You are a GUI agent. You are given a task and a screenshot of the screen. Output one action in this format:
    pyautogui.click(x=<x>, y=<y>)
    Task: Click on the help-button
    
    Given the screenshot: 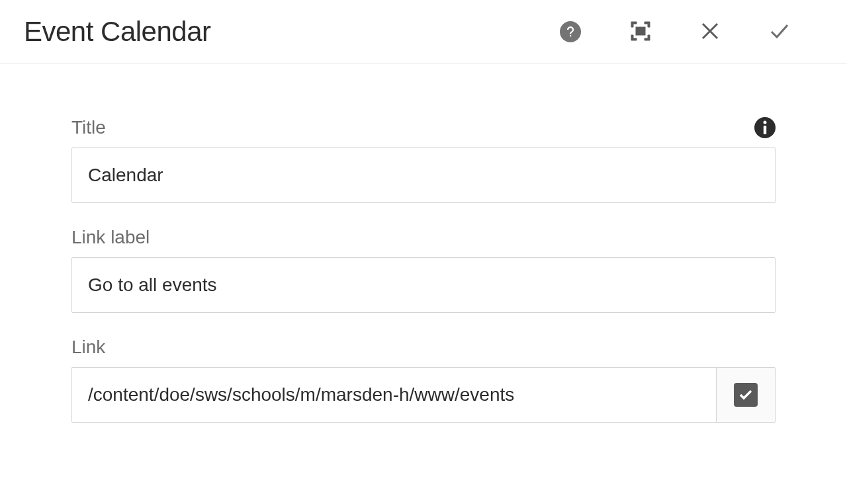 What is the action you would take?
    pyautogui.click(x=570, y=32)
    